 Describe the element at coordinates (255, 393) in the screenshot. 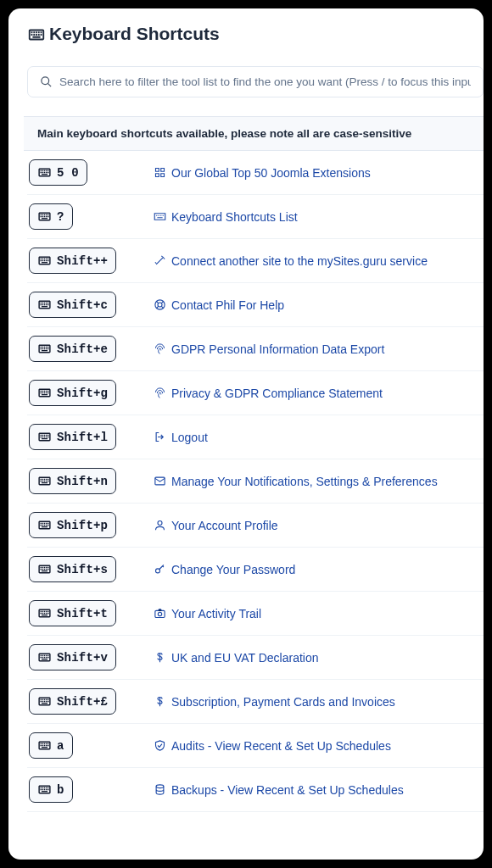

I see `shortcut-row: Shift+g Privacy & GDPR Compliance Statem…` at that location.